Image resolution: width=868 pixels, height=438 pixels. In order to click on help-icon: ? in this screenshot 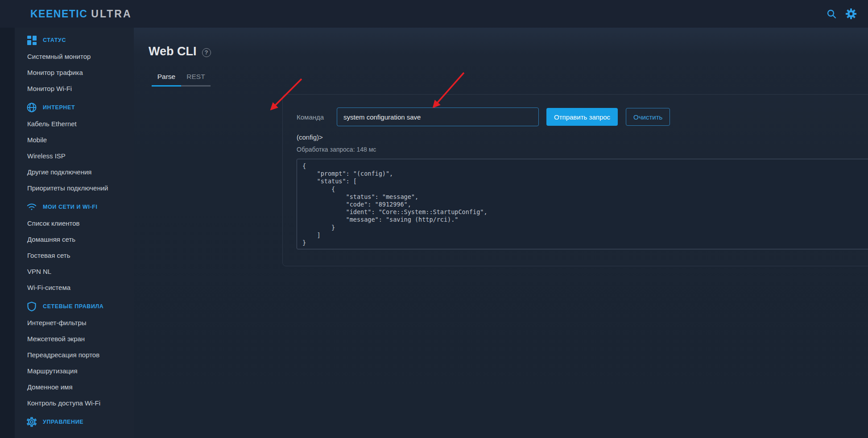, I will do `click(207, 53)`.